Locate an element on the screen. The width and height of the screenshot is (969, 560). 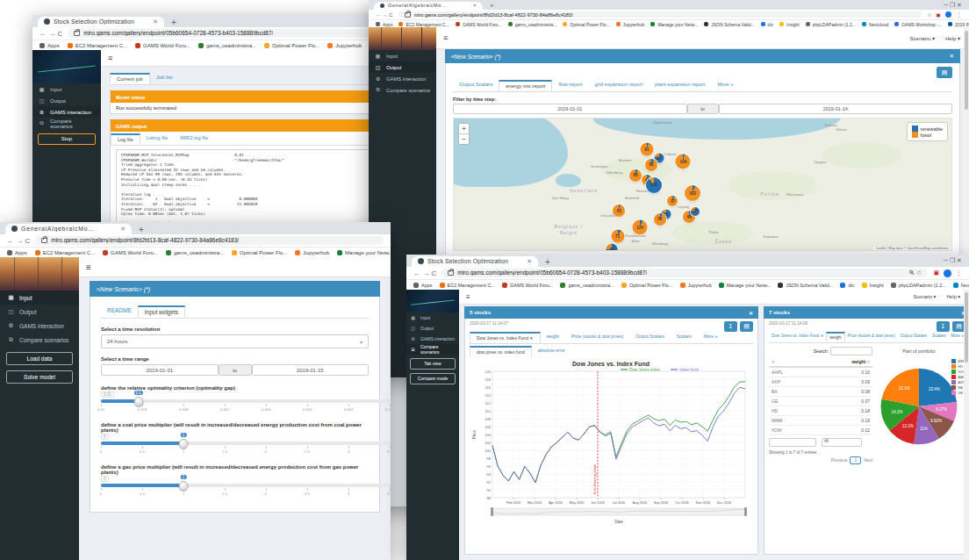
table-row: AAPL 0.10 is located at coordinates (821, 372).